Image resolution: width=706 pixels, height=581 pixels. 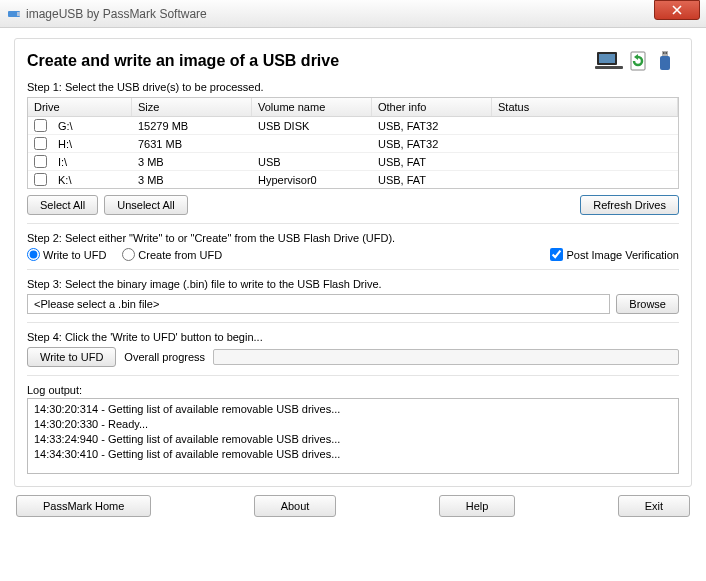 I want to click on cell-drive: I:\, so click(x=92, y=162).